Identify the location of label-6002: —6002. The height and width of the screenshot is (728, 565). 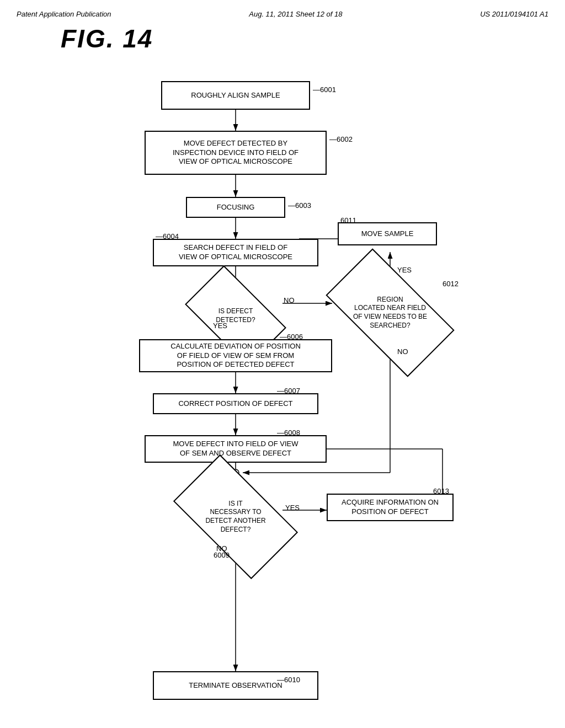
(341, 139).